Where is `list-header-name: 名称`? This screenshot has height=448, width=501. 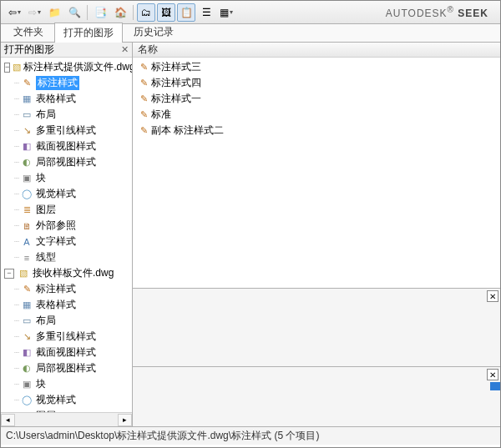
list-header-name: 名称 is located at coordinates (316, 50).